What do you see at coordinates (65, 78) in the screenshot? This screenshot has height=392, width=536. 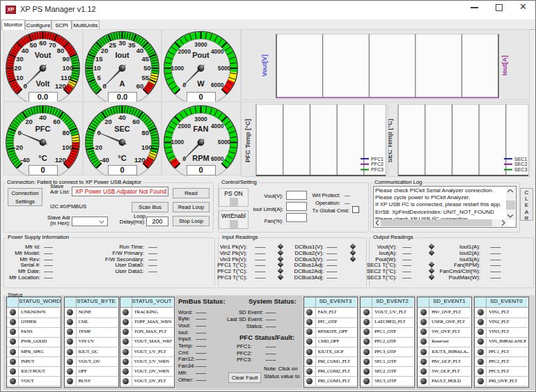 I see `svg-text: 110` at bounding box center [65, 78].